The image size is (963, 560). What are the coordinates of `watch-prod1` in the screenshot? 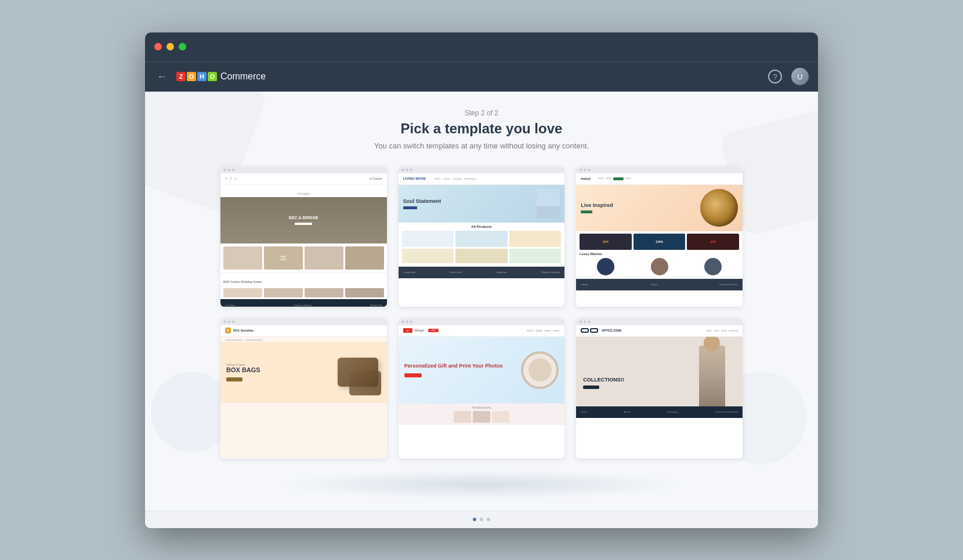 It's located at (606, 267).